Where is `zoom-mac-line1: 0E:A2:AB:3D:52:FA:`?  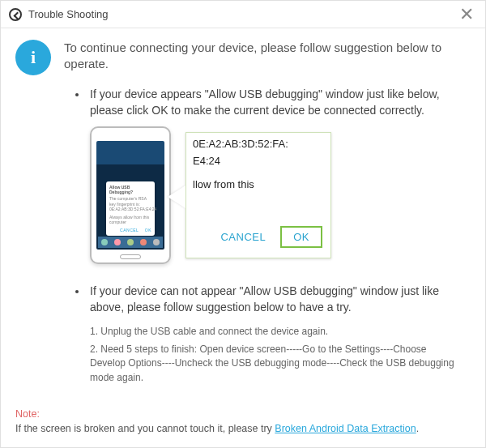
zoom-mac-line1: 0E:A2:AB:3D:52:FA: is located at coordinates (258, 144).